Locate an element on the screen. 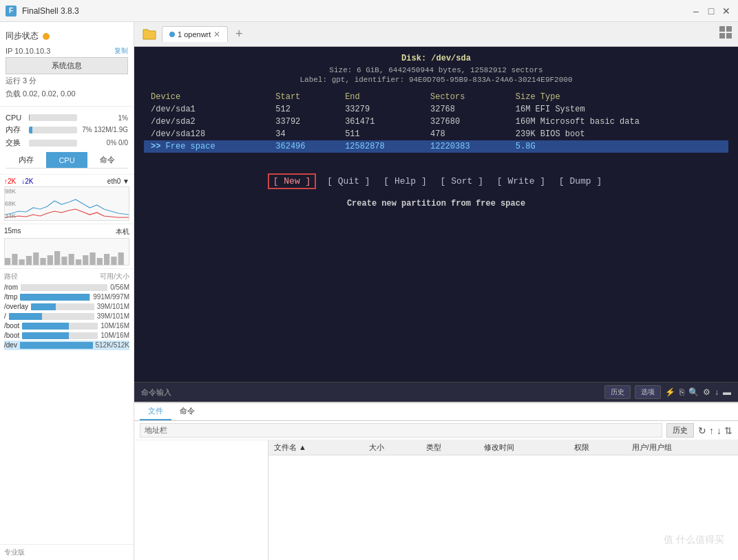  history-button: 历史 is located at coordinates (618, 392).